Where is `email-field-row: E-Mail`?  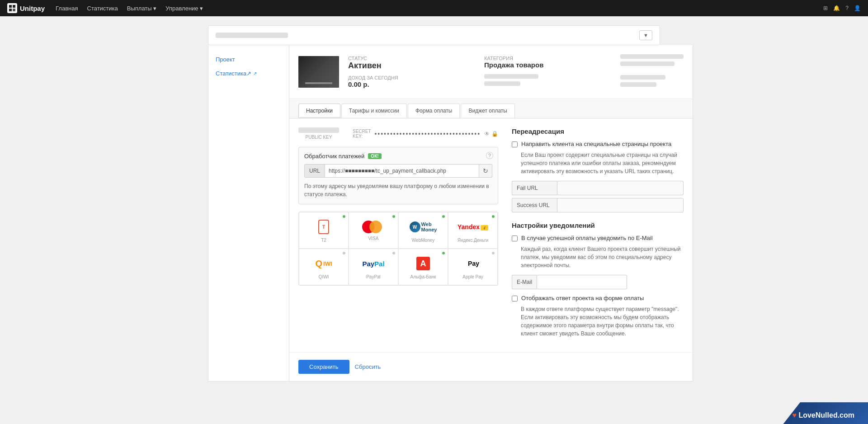
email-field-row: E-Mail is located at coordinates (598, 282).